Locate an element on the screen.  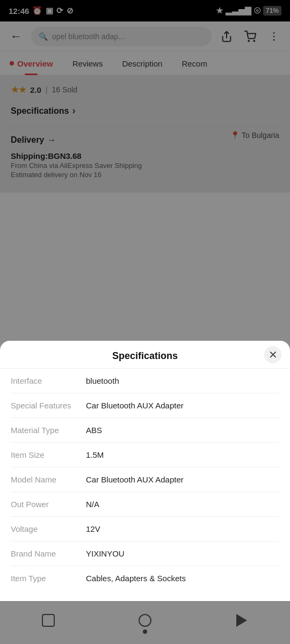
modal-header: Specifications ✕ is located at coordinates (145, 355).